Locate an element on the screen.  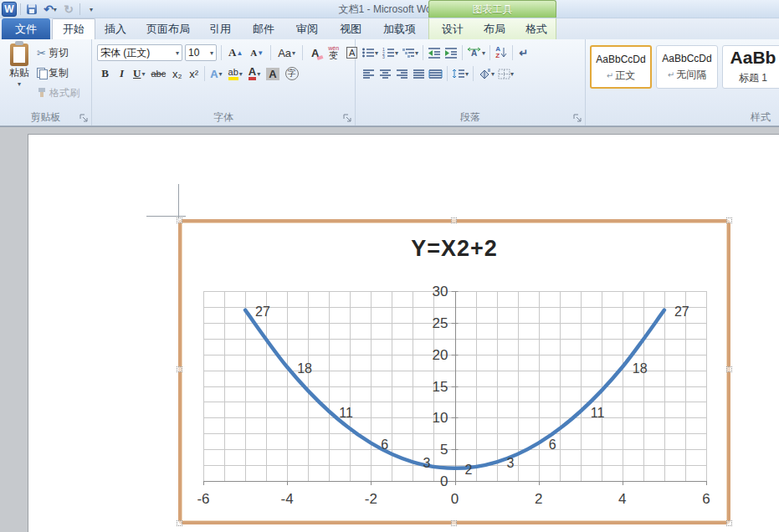
tab-page-layout: 页面布局 is located at coordinates (168, 28).